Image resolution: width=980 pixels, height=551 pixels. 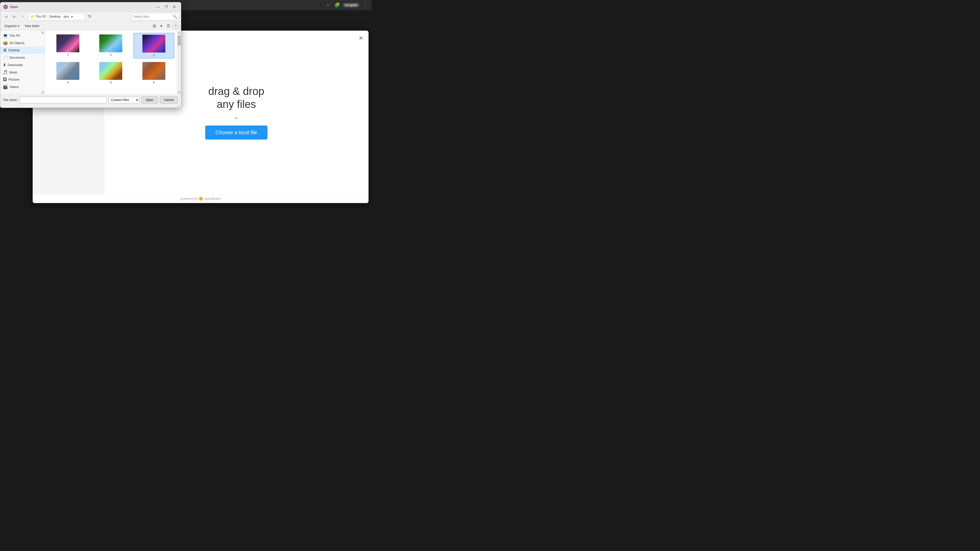 What do you see at coordinates (111, 46) in the screenshot?
I see `file-item-2: 2` at bounding box center [111, 46].